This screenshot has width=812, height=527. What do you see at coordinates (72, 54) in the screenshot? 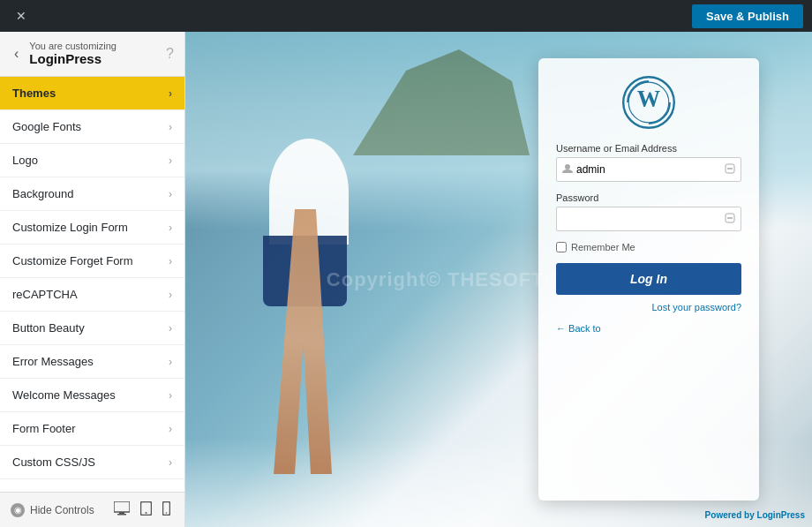
I see `sidebar-title-area: You are customizing LoginPress` at bounding box center [72, 54].